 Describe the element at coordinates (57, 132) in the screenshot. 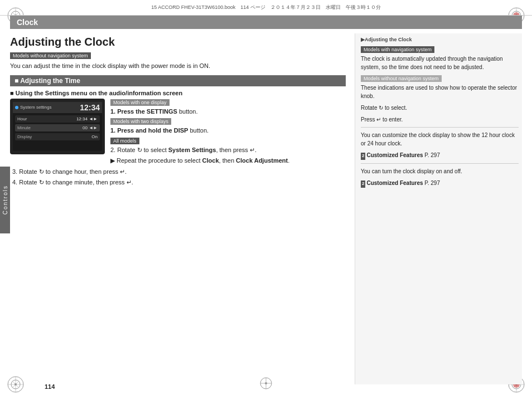

I see `screen-body: Hour 12:34 ◄► Minute 00 ◄► Display On` at that location.